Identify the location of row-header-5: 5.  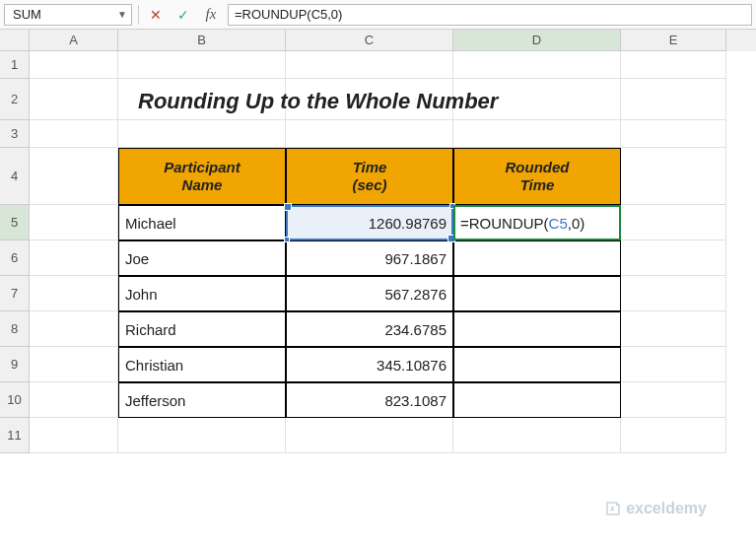
(15, 223).